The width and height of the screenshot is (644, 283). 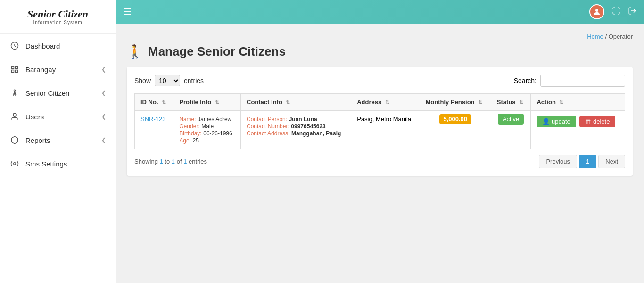 I want to click on sidebar-item-sms-settings: Sms Settings, so click(x=58, y=164).